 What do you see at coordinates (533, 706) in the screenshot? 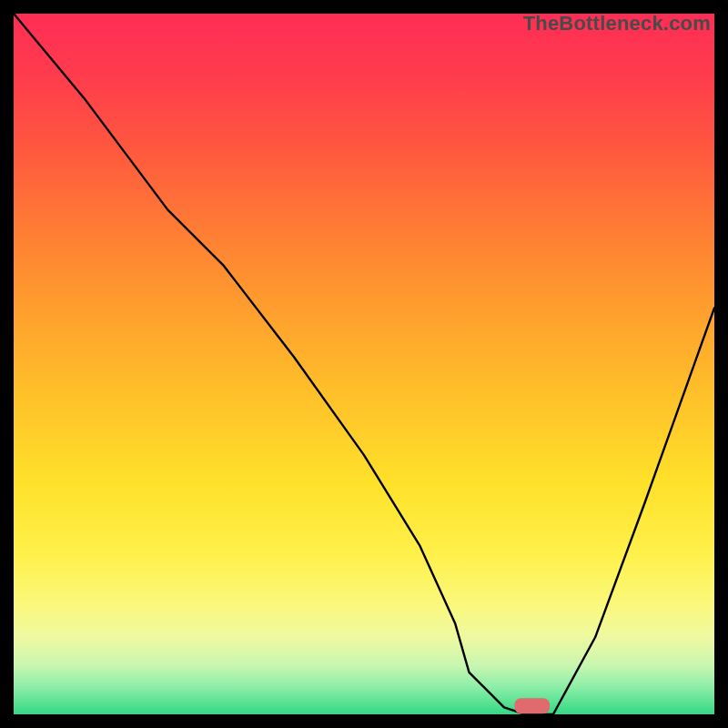
I see `optimal-marker` at bounding box center [533, 706].